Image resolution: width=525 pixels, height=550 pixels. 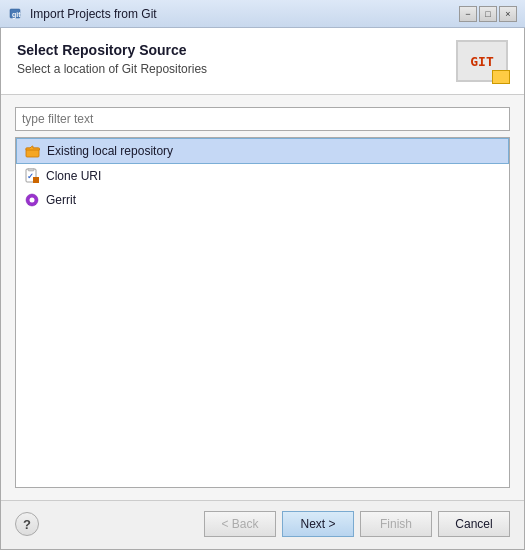 I want to click on finish-button: Finish, so click(x=396, y=524).